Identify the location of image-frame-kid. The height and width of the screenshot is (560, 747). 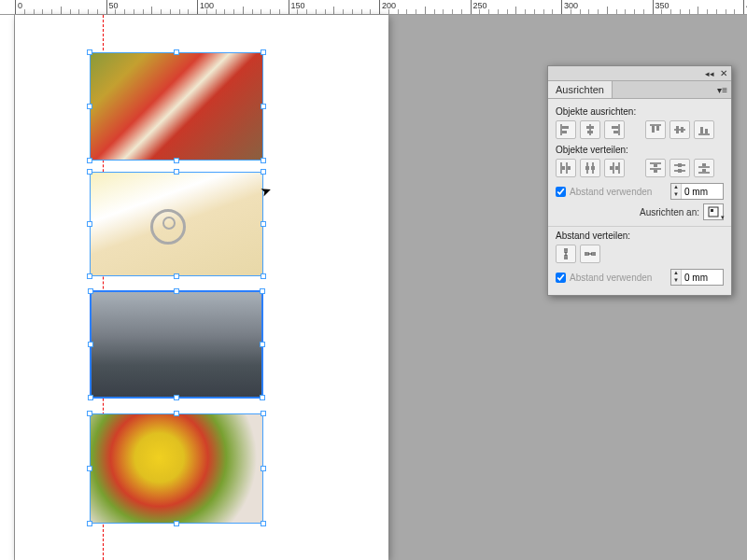
(176, 344).